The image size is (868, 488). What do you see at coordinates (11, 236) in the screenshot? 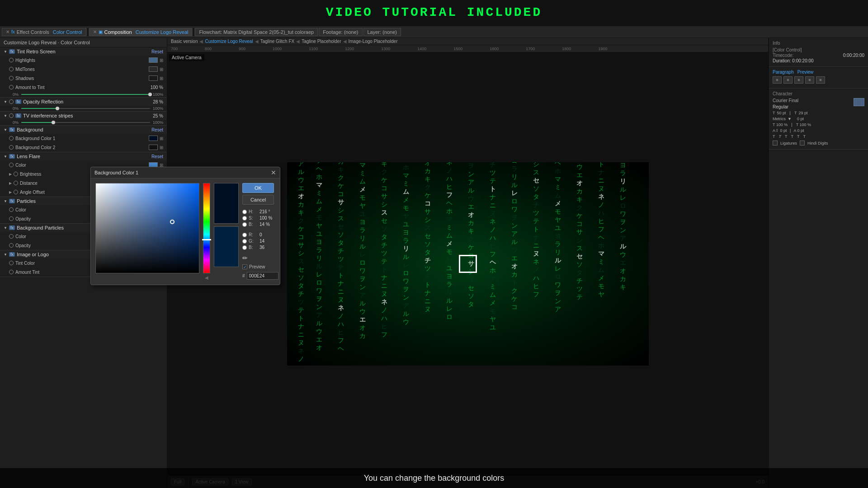
I see `circle-icon` at bounding box center [11, 236].